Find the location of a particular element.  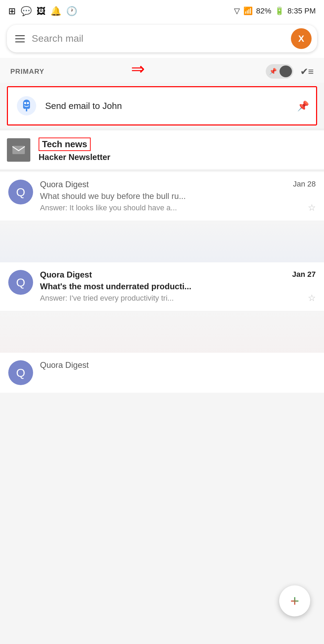

mail-item-partial: Q Quora Digest is located at coordinates (162, 373).